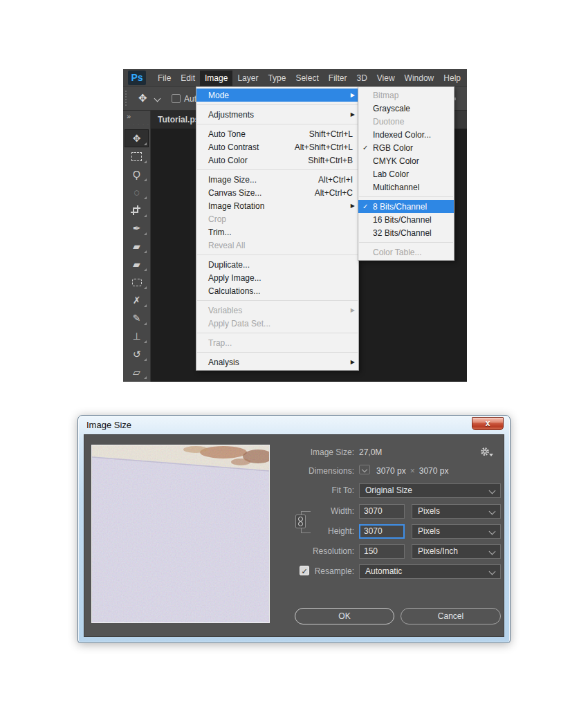  Describe the element at coordinates (299, 551) in the screenshot. I see `resolution-label: Resolution:` at that location.